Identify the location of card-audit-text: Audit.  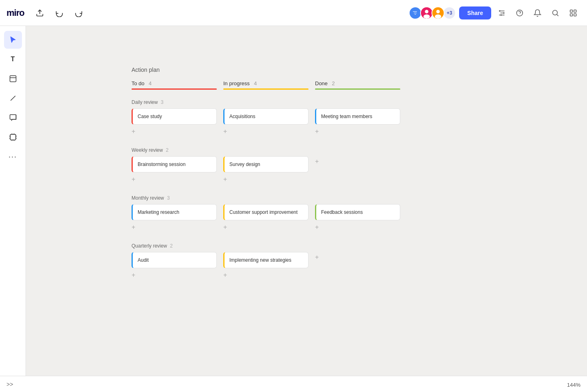
(143, 260).